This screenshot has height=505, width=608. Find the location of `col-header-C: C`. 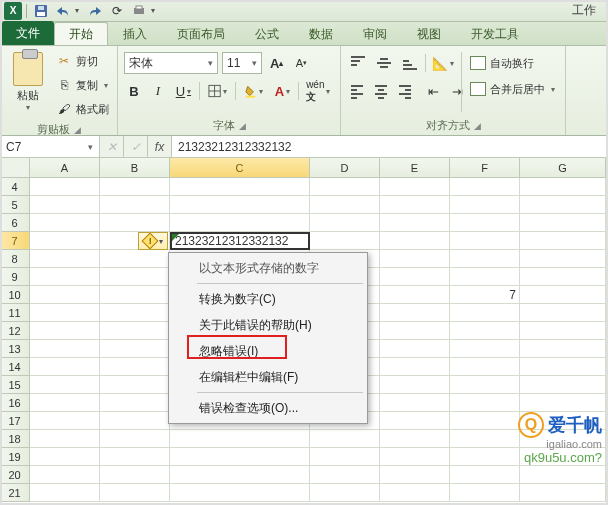

col-header-C: C is located at coordinates (240, 168).